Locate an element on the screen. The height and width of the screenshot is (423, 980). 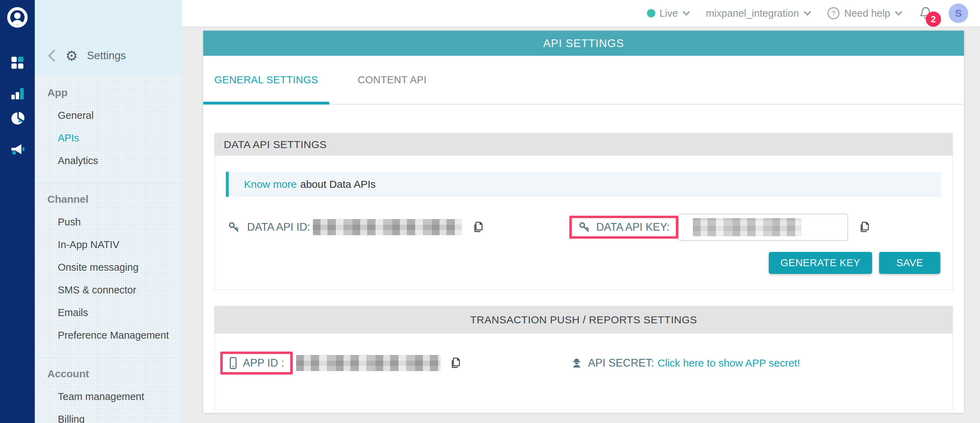
sidebar-item-emails: Emails is located at coordinates (108, 313).